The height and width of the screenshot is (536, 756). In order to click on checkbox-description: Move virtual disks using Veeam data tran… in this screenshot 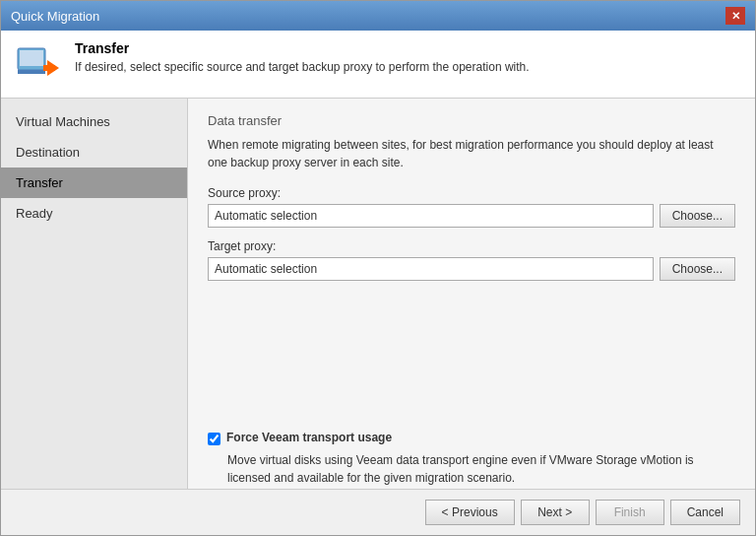, I will do `click(481, 469)`.